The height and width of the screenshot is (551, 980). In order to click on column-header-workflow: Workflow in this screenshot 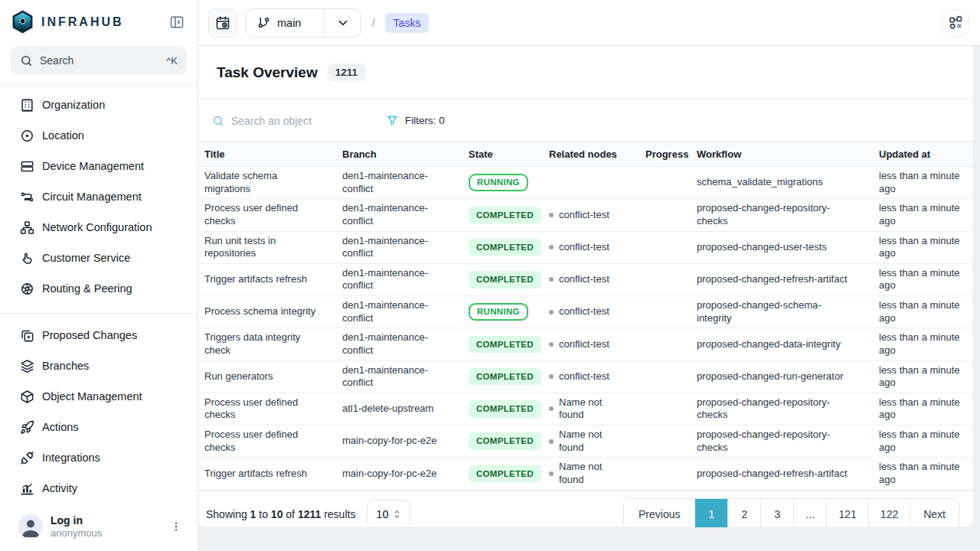, I will do `click(782, 155)`.